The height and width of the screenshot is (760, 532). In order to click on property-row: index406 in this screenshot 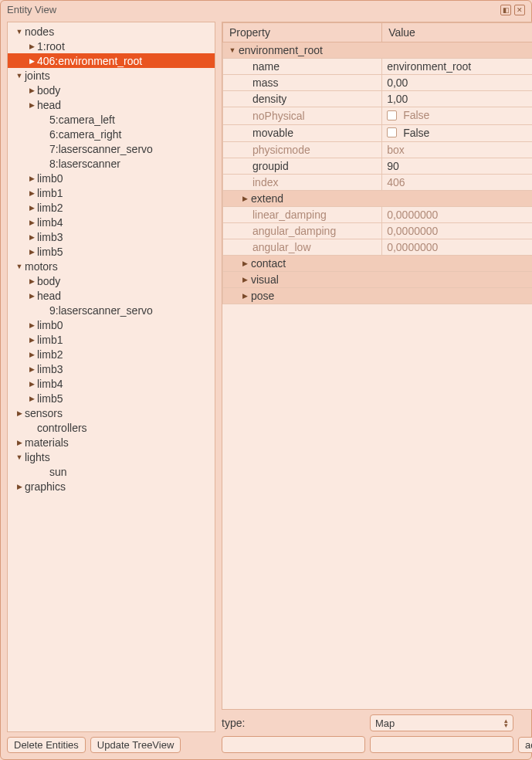, I will do `click(378, 182)`.